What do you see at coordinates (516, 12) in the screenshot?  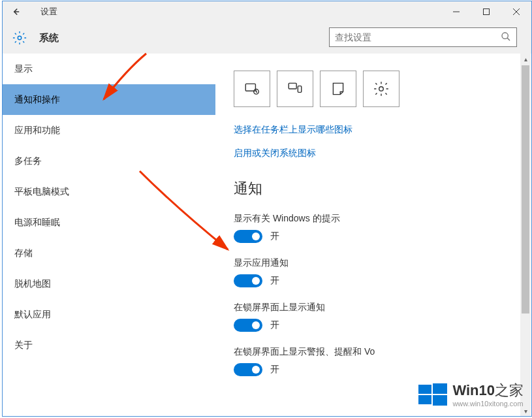 I see `close-icon` at bounding box center [516, 12].